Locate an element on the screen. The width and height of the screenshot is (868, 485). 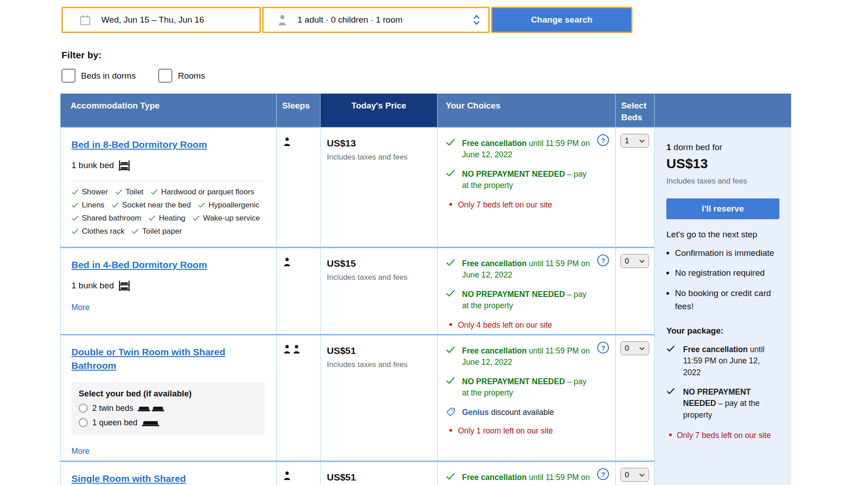
sleeps-person-icon is located at coordinates (302, 262).